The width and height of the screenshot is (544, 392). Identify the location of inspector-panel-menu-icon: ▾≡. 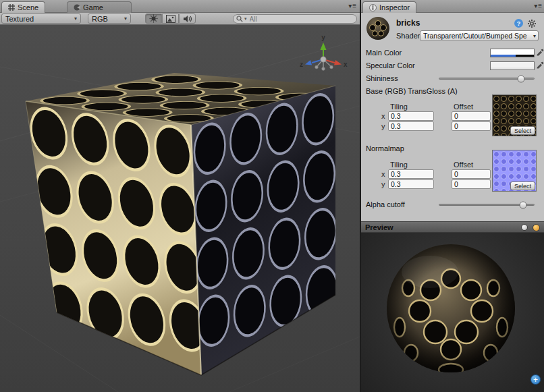
(539, 5).